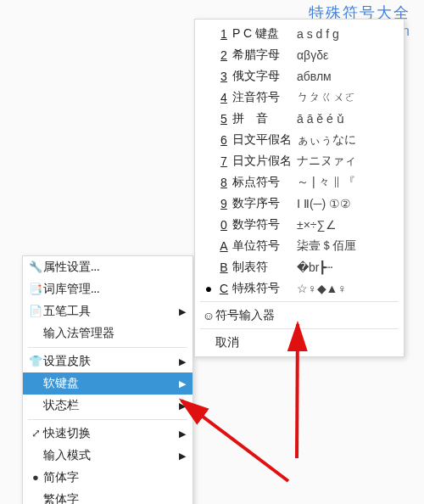  Describe the element at coordinates (36, 478) in the screenshot. I see `menu-item-icon: ●` at that location.